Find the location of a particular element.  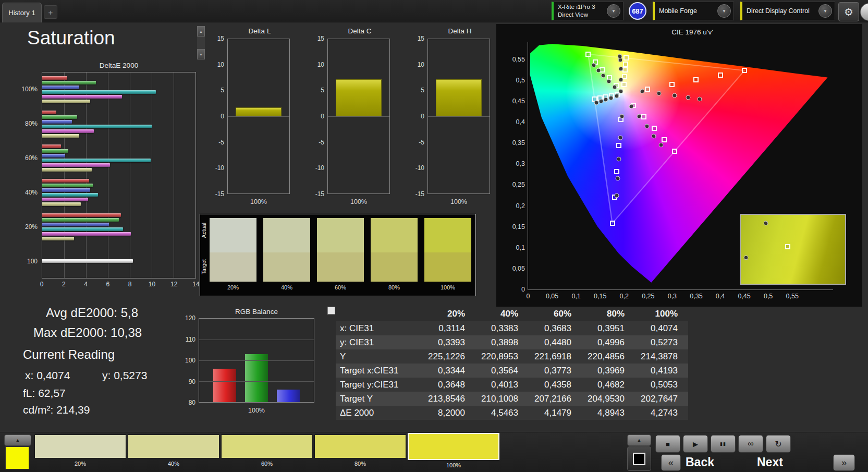

meter-dropdown: X-Rite i1Pro 3 Direct View ▼ is located at coordinates (588, 11).